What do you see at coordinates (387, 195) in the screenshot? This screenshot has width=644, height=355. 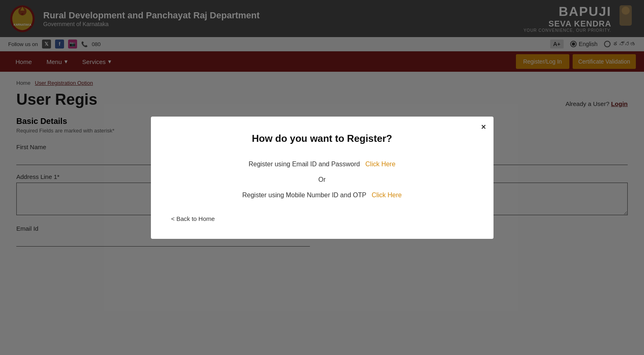 I see `mobile-register-click-here: Click Here` at bounding box center [387, 195].